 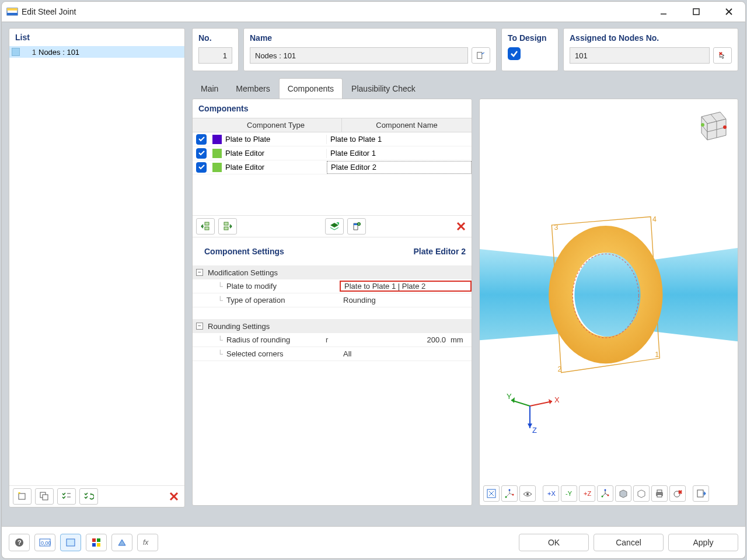 What do you see at coordinates (244, 251) in the screenshot?
I see `settings-title: Component Settings` at bounding box center [244, 251].